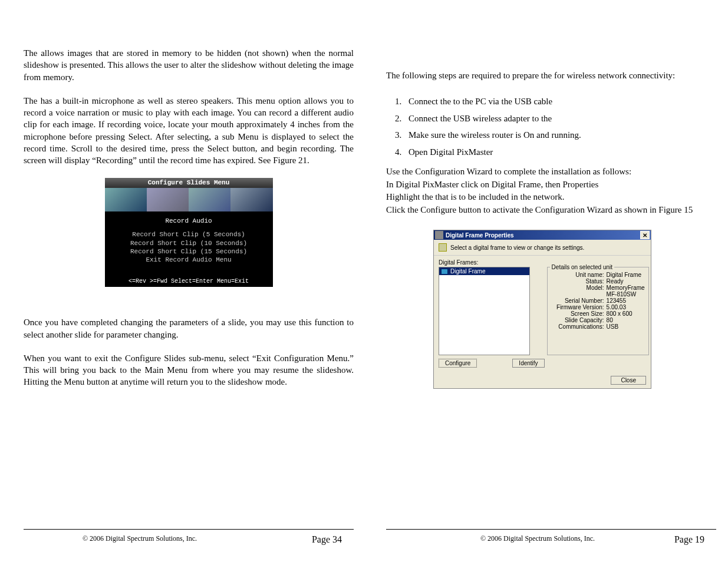 The height and width of the screenshot is (562, 728). I want to click on frames-listbox: Digital Frame, so click(485, 311).